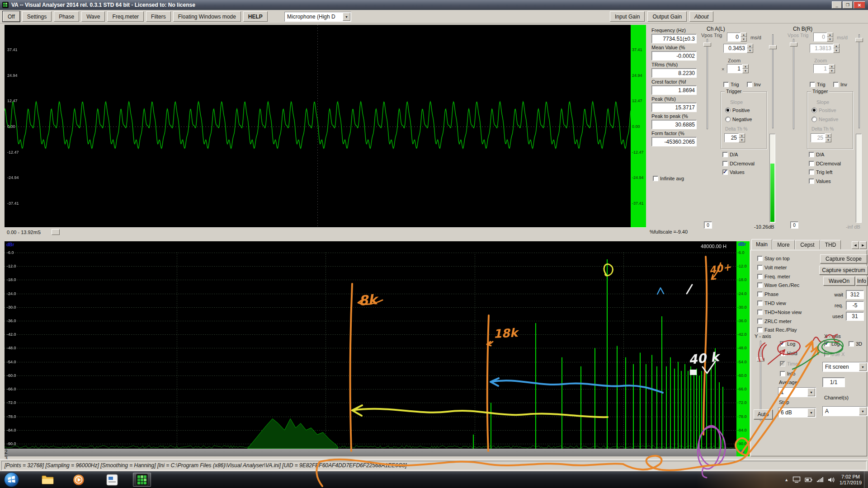  Describe the element at coordinates (821, 138) in the screenshot. I see `channel-b-delta-spin: 25▲▼` at that location.